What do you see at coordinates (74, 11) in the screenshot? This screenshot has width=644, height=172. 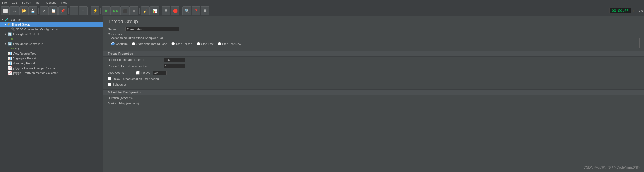 I see `expand-button: +` at bounding box center [74, 11].